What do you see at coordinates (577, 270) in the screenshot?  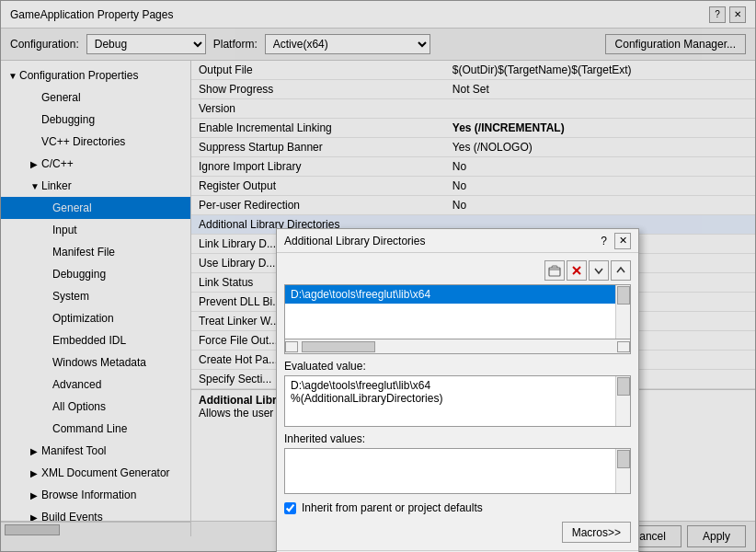 I see `delete-dir-button` at bounding box center [577, 270].